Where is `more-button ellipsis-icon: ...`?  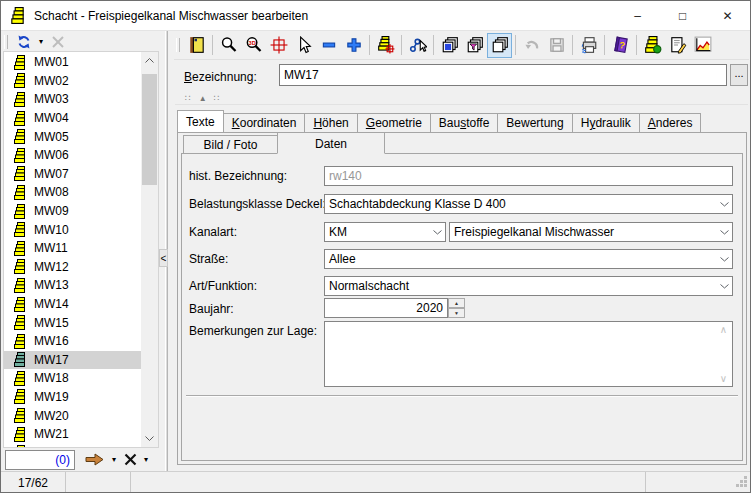 more-button ellipsis-icon: ... is located at coordinates (739, 75).